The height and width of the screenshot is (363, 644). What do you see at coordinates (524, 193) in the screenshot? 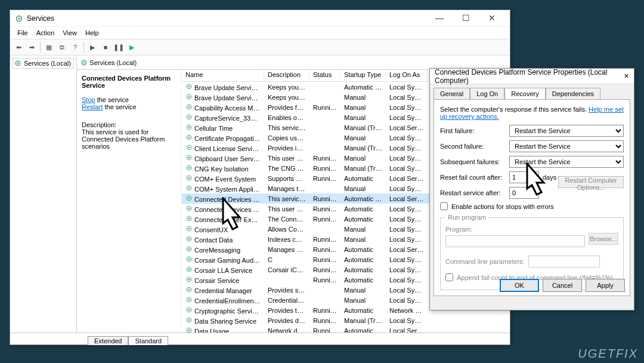
I see `restart-min-input` at bounding box center [524, 193].